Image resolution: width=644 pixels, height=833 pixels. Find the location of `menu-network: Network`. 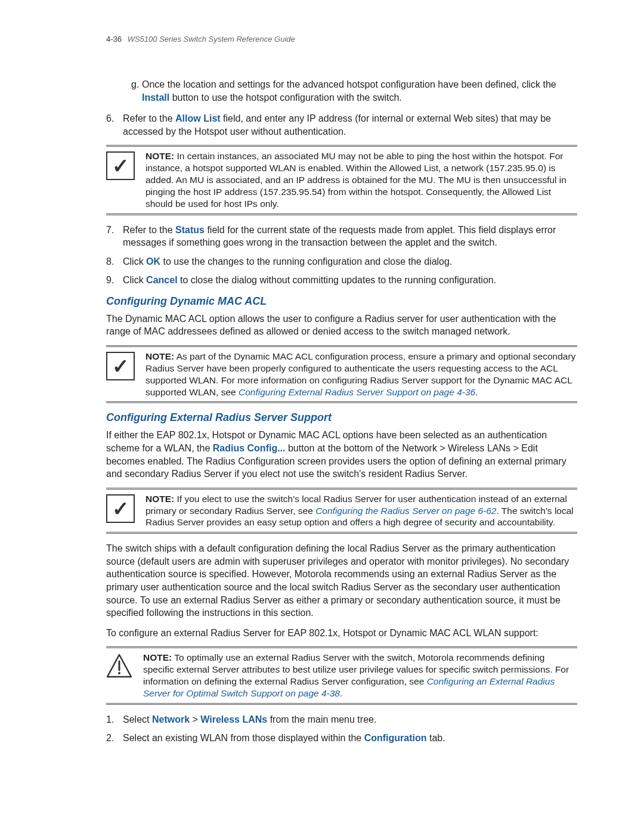

menu-network: Network is located at coordinates (171, 719).